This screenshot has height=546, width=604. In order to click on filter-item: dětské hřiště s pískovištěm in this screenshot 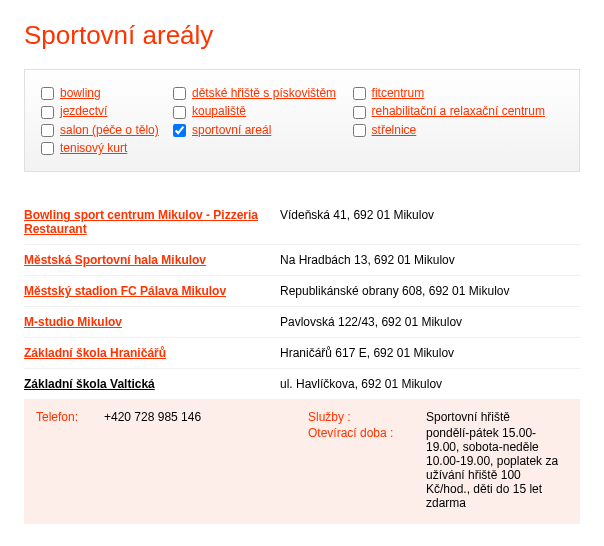, I will do `click(254, 93)`.